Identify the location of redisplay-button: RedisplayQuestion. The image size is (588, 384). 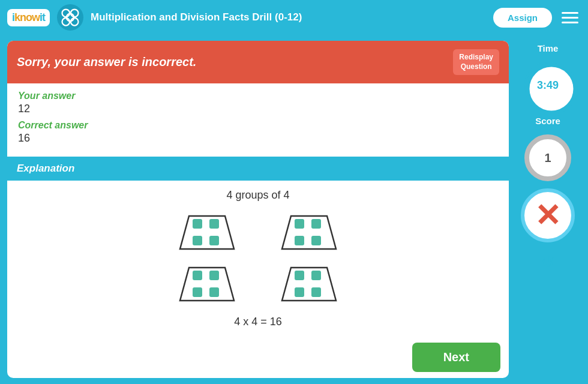
(476, 62).